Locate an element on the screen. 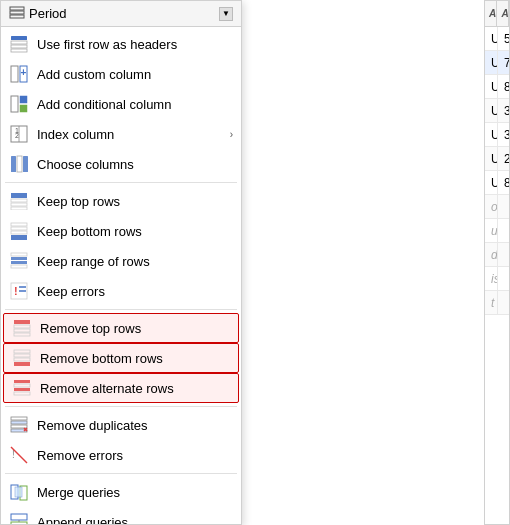 This screenshot has width=510, height=525. merge-queries-icon is located at coordinates (19, 492).